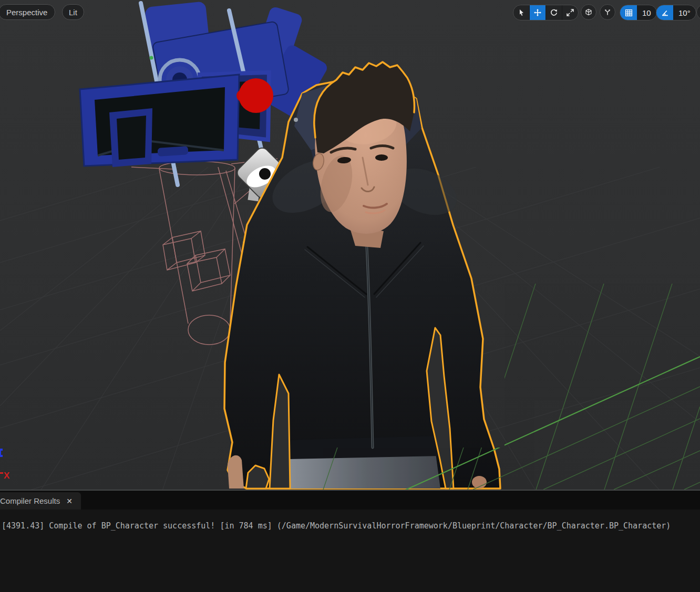 The image size is (700, 592). I want to click on close-icon: ✕, so click(69, 501).